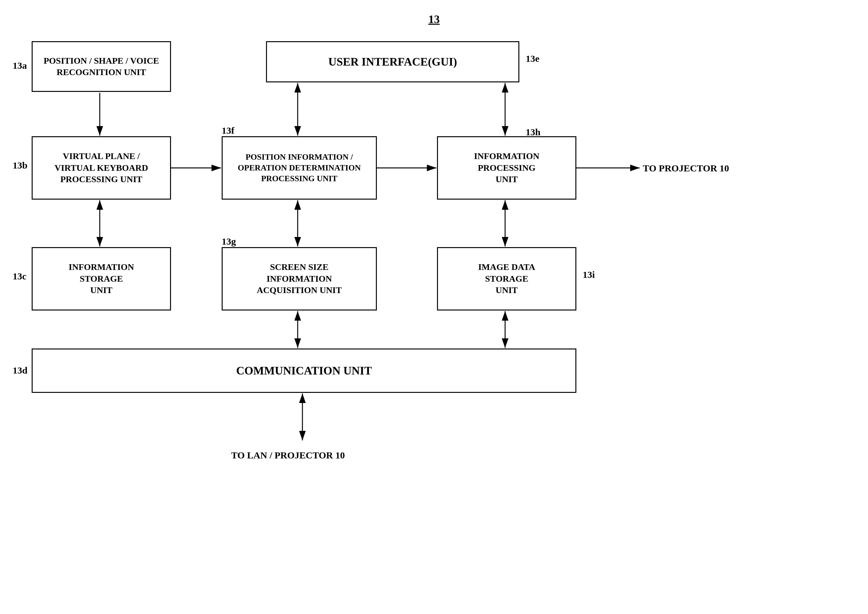 The image size is (868, 614). Describe the element at coordinates (533, 132) in the screenshot. I see `label-13h: 13h` at that location.